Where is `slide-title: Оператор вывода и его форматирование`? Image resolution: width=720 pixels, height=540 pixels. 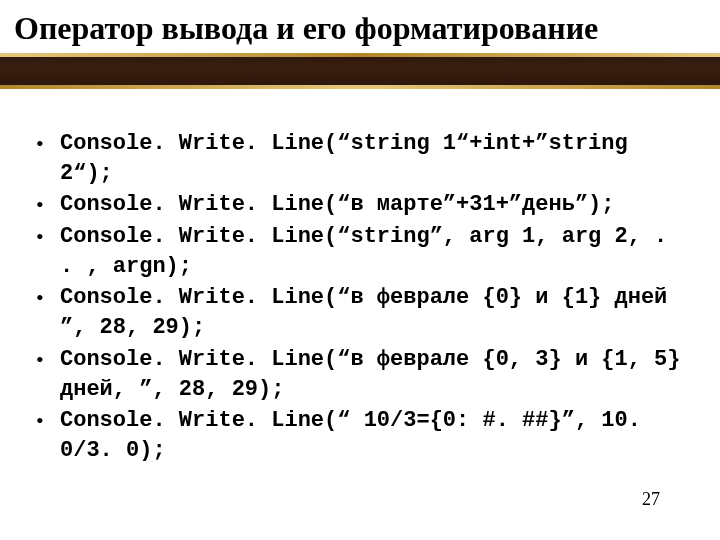 slide-title: Оператор вывода и его форматирование is located at coordinates (360, 26).